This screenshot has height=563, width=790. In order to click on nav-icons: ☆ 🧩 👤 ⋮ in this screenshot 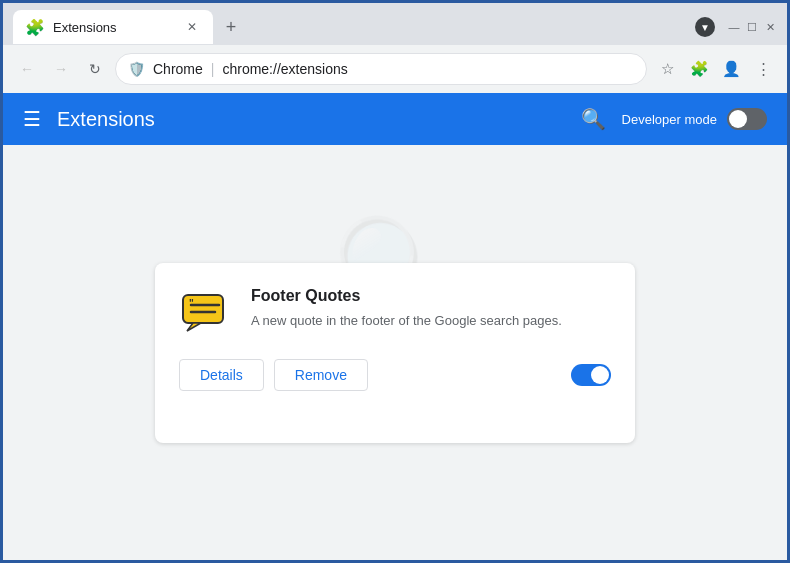, I will do `click(715, 69)`.